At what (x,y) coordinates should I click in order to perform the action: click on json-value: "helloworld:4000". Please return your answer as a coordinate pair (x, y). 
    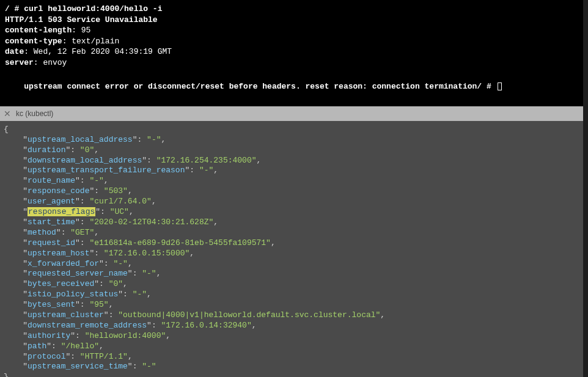
    Looking at the image, I should click on (126, 336).